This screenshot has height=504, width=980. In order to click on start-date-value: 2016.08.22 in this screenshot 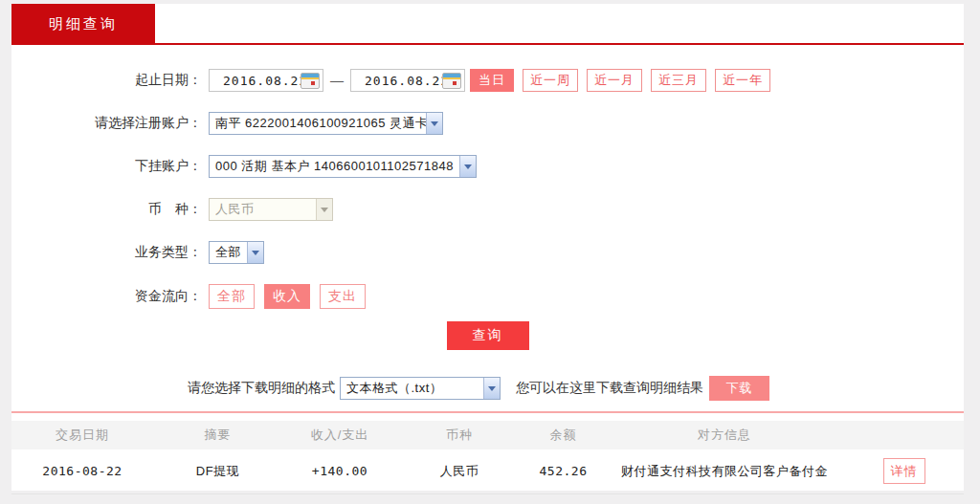, I will do `click(258, 80)`.